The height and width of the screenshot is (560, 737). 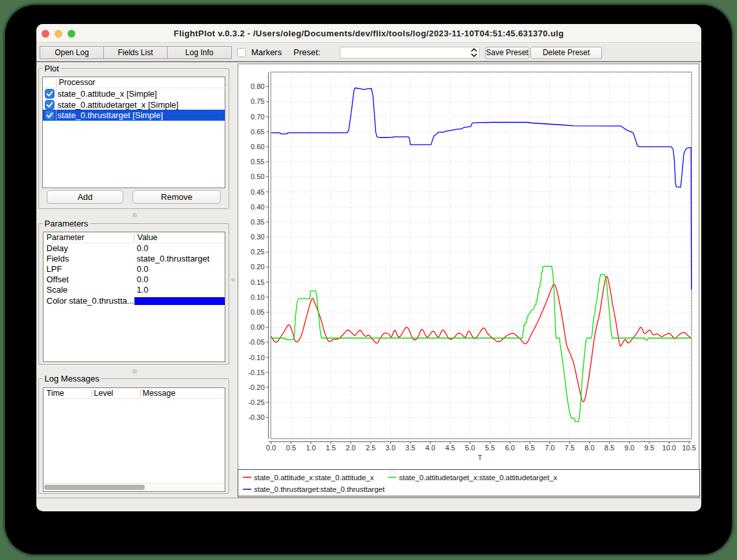 What do you see at coordinates (314, 478) in the screenshot?
I see `svg-text:state_0.attitude_x:state_0.att: state_0.attitude_x:state_0.attitude_x` at bounding box center [314, 478].